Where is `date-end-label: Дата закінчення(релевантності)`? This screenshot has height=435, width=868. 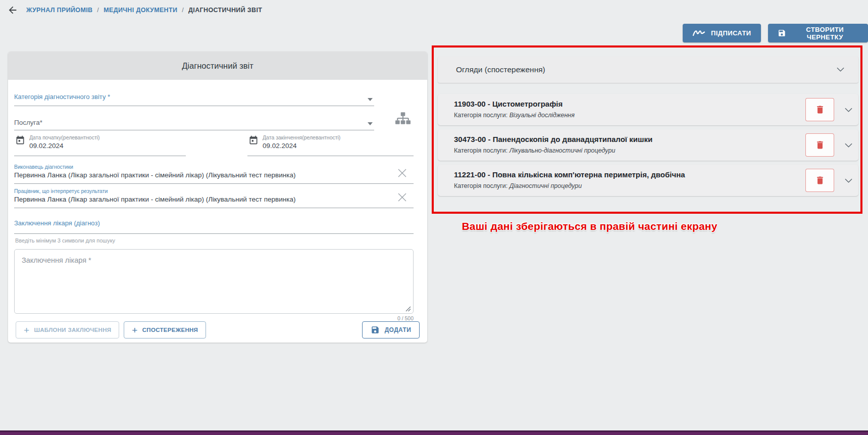 date-end-label: Дата закінчення(релевантності) is located at coordinates (301, 137).